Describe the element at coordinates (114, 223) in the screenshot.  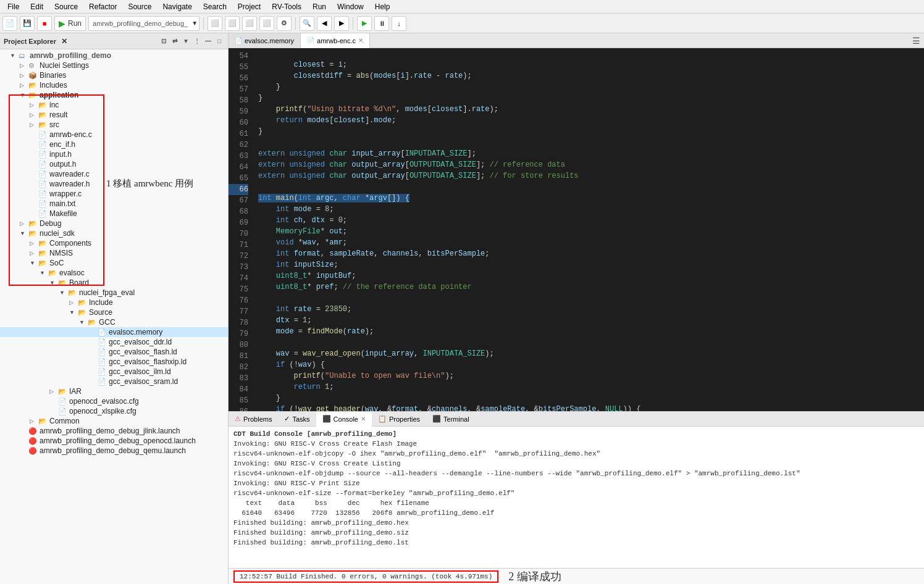
I see `tree-item-debug: ▷ 📂 Debug` at that location.